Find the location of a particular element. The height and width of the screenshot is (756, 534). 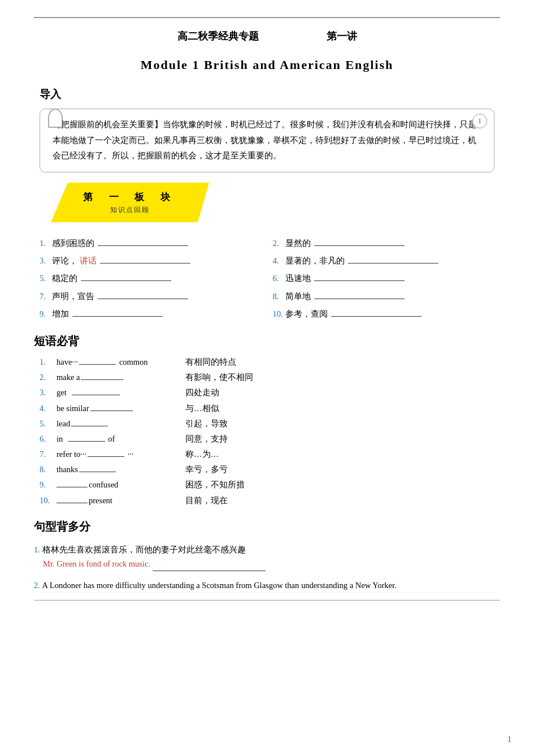

quote-box: 1 【把握眼前的机会至关重要】当你犹豫的时候，时机已经过了。很多时候，我们并没有… is located at coordinates (267, 140).